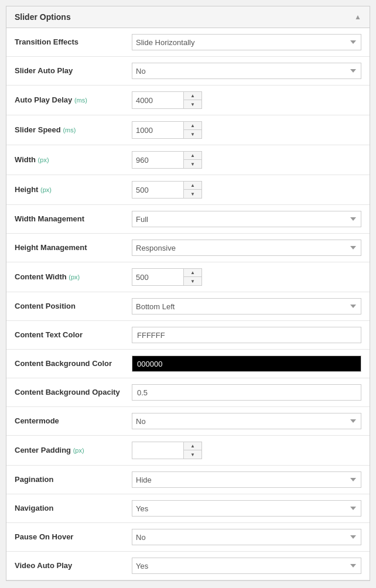  What do you see at coordinates (193, 194) in the screenshot?
I see `spinner-down-height: ▼` at bounding box center [193, 194].